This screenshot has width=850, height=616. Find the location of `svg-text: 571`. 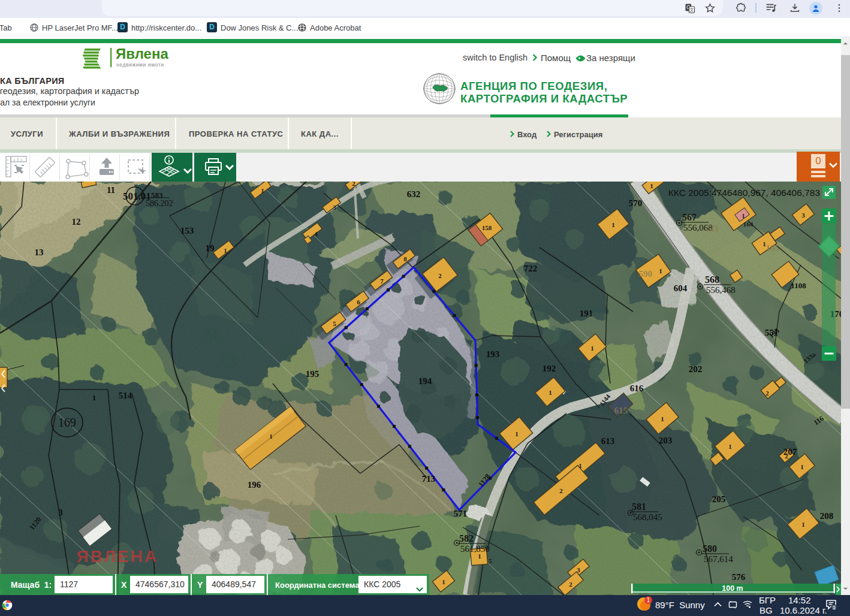

svg-text: 571 is located at coordinates (460, 514).